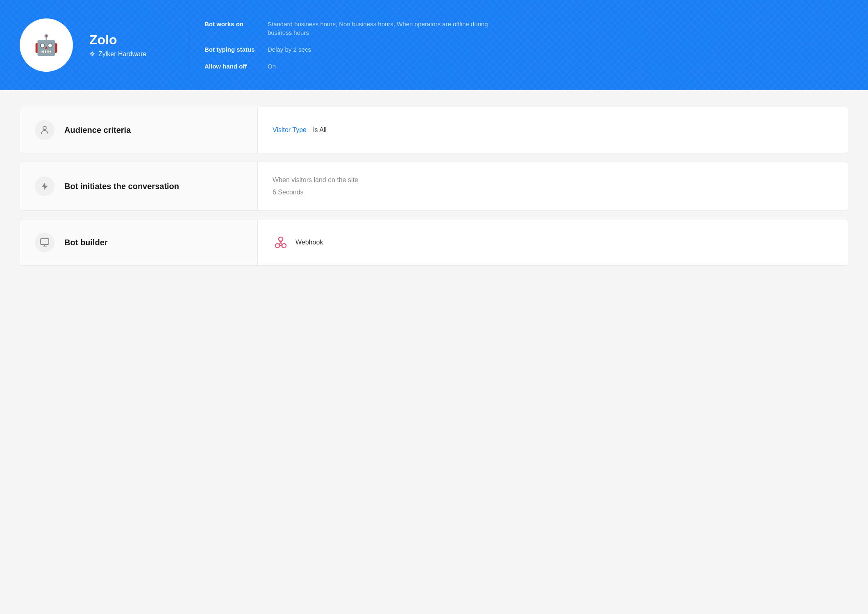 This screenshot has width=868, height=614. I want to click on bot-builder-card: Bot builder Webhook, so click(434, 242).